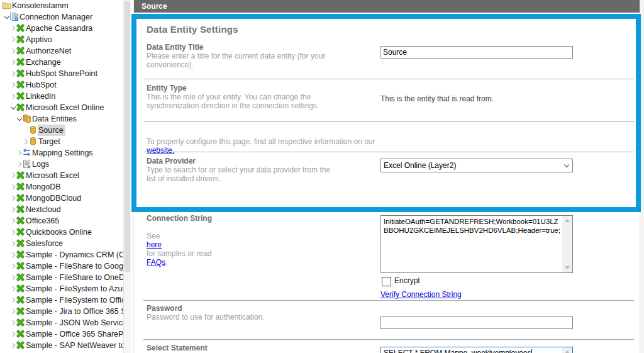  What do you see at coordinates (74, 289) in the screenshot?
I see `tree-label-wrap: Sample - FileSystem to Azur` at bounding box center [74, 289].